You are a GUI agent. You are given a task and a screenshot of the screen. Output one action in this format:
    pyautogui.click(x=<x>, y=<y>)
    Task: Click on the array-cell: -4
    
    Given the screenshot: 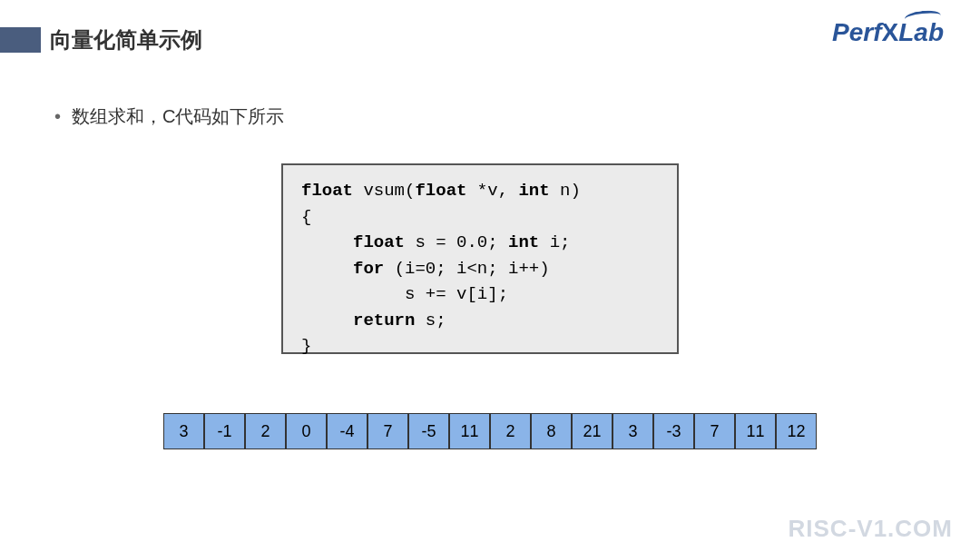 What is the action you would take?
    pyautogui.click(x=347, y=431)
    